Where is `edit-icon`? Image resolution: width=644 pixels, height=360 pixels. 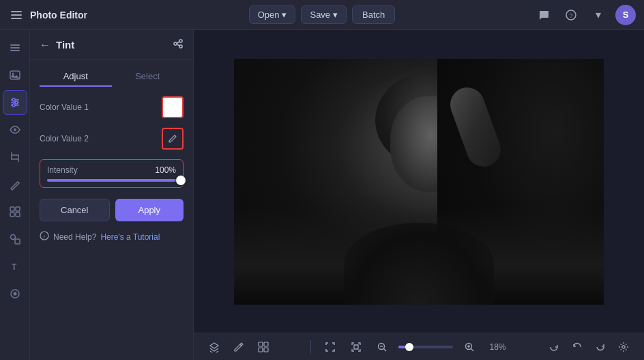
edit-icon is located at coordinates (239, 347).